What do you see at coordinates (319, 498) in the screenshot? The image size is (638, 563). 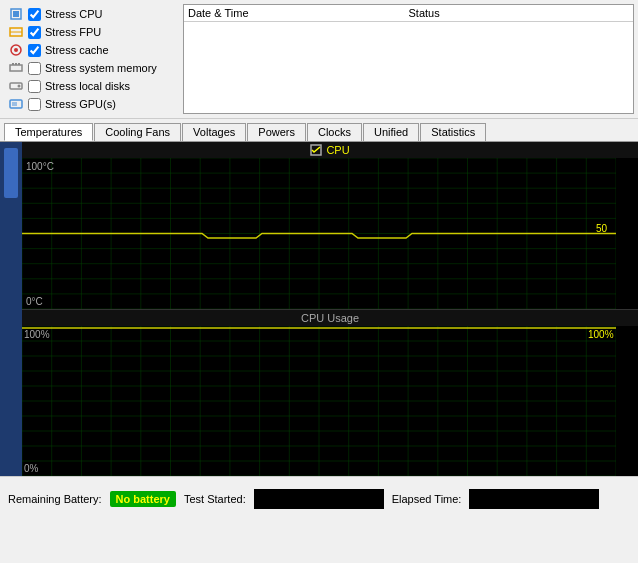 I see `bottom-bar: Remaining Battery: No battery Test Start…` at bounding box center [319, 498].